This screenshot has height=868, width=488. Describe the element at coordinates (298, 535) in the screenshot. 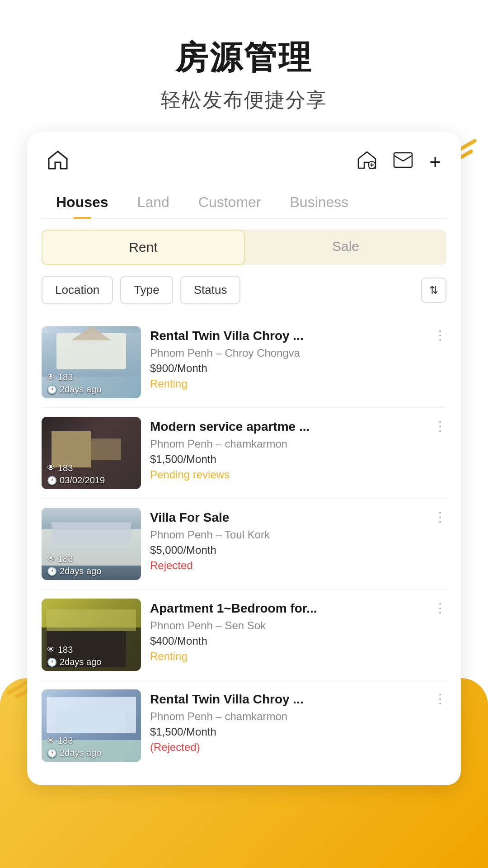

I see `listing-location-3: Phnom Penh – Toul Kork` at that location.